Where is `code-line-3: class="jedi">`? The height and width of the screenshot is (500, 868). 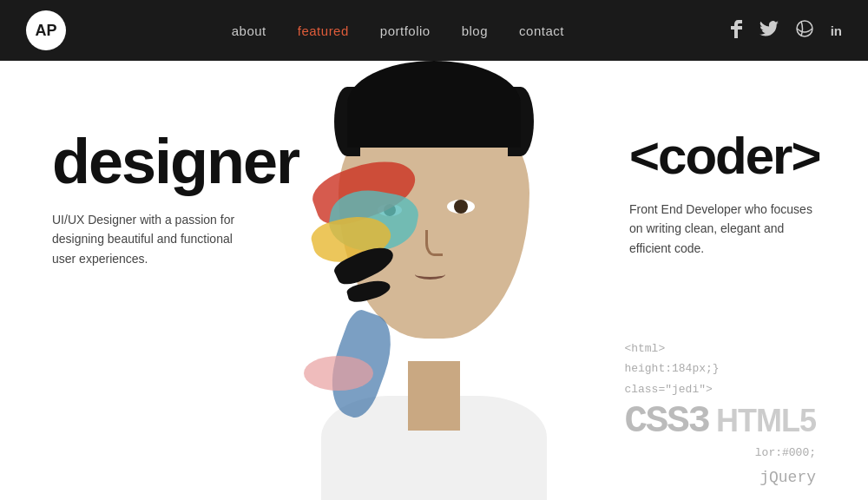
code-line-3: class="jedi"> is located at coordinates (720, 389).